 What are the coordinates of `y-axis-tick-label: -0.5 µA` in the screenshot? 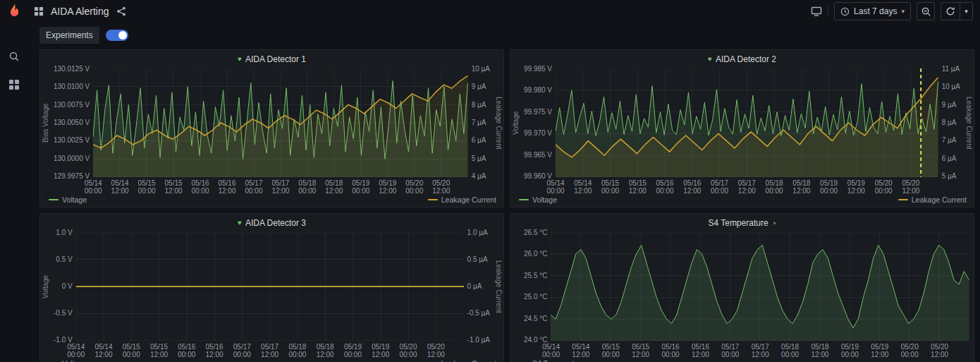 It's located at (479, 313).